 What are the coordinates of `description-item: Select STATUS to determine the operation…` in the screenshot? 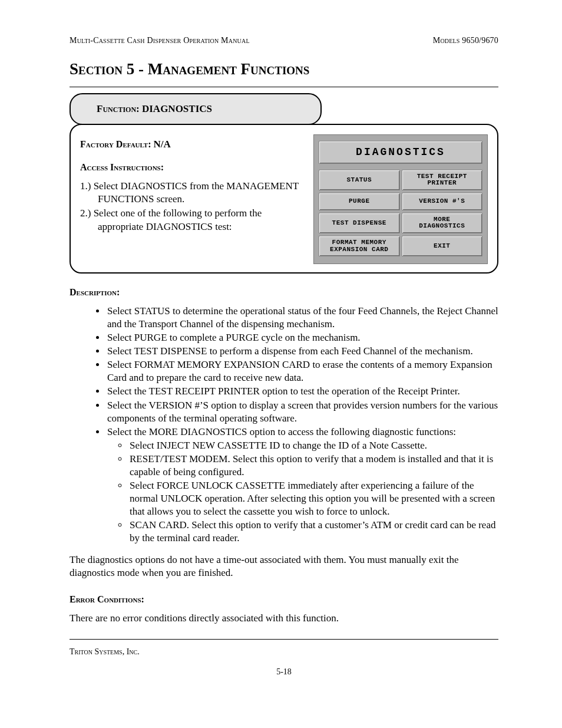 It's located at (302, 318).